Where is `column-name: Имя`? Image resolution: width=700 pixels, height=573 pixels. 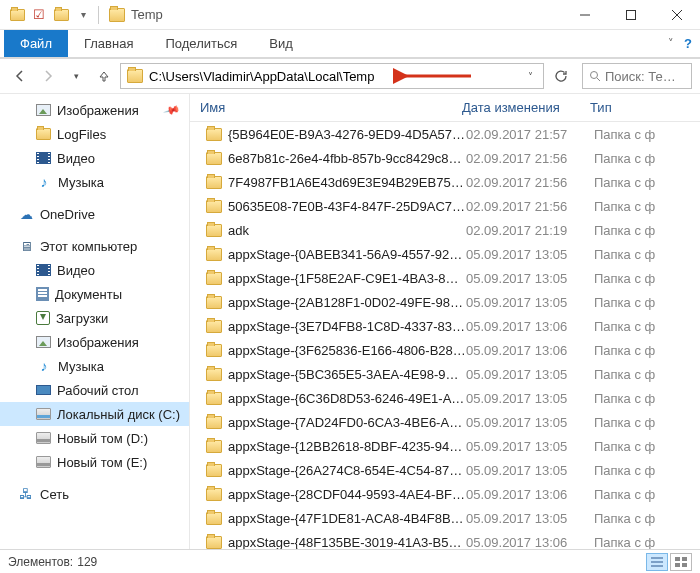 column-name: Имя is located at coordinates (331, 108).